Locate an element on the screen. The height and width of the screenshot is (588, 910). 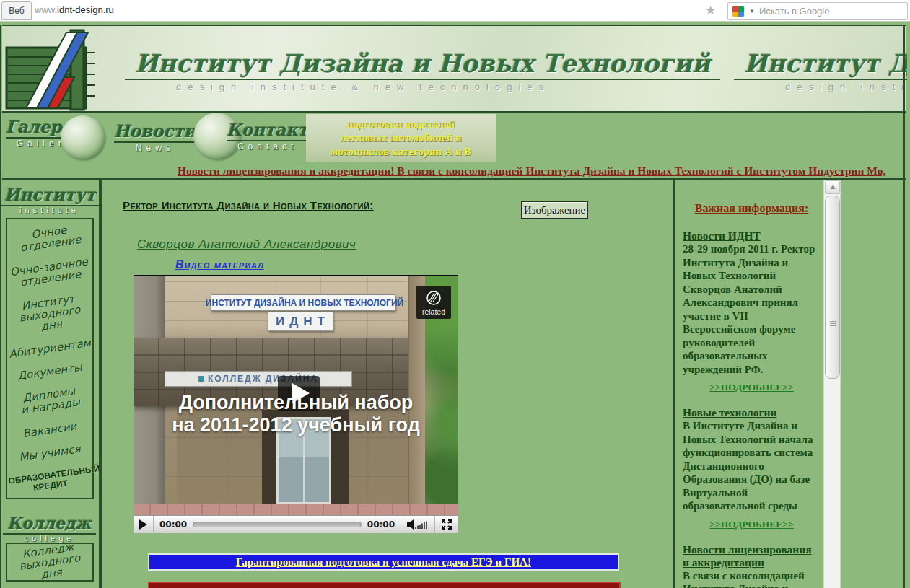
site-title-en: design institute & new technologies is located at coordinates (363, 87).